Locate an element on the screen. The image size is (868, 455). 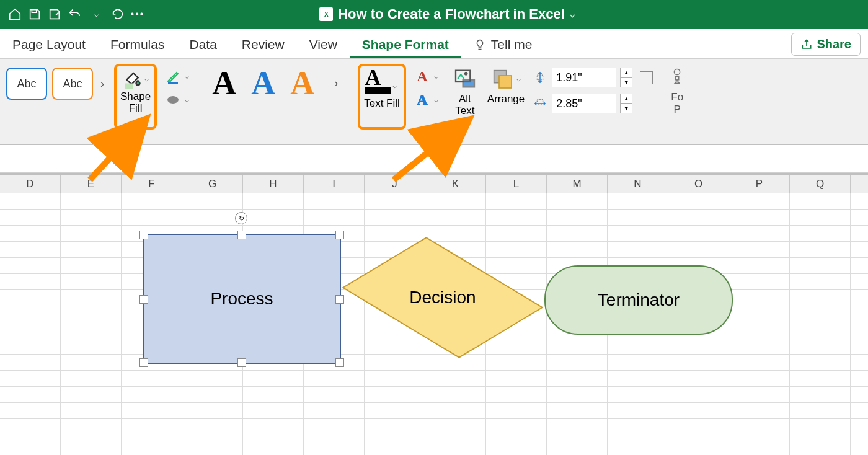
process-shape: Process is located at coordinates (242, 299).